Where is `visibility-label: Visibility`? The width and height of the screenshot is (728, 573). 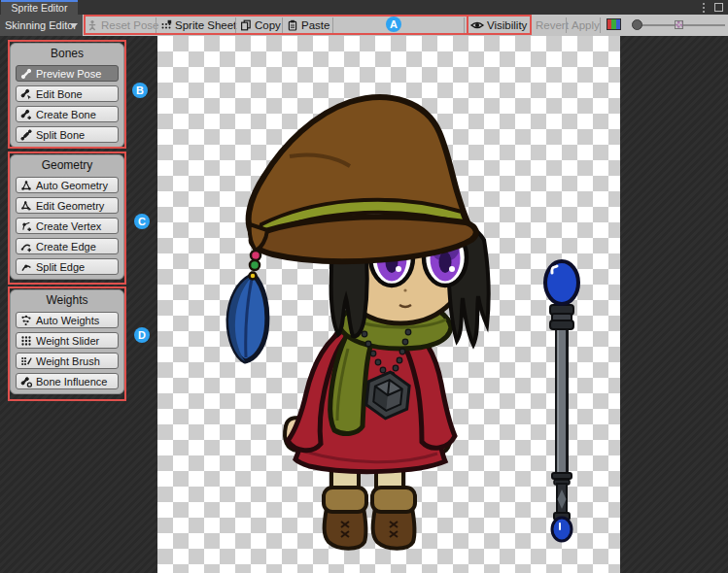
visibility-label: Visibility is located at coordinates (507, 25).